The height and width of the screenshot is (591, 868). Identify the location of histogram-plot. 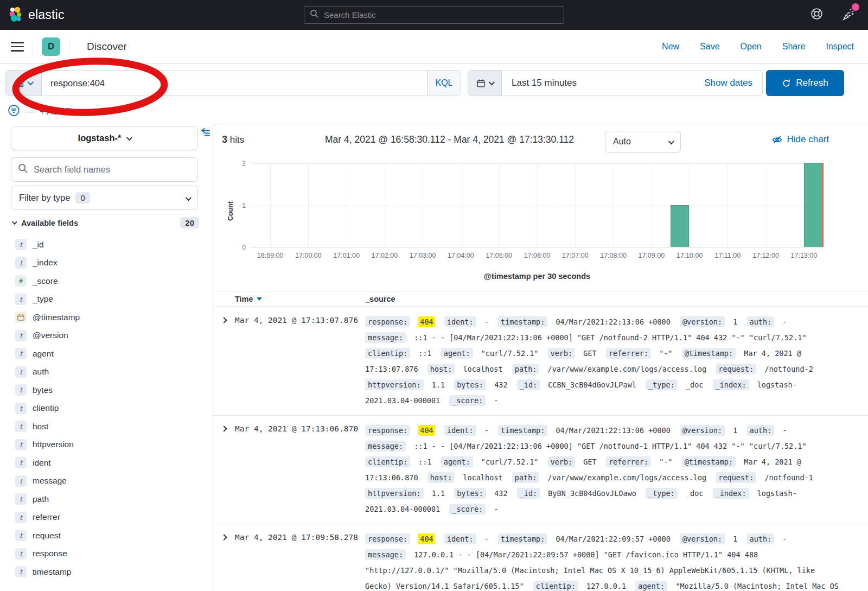
(537, 205).